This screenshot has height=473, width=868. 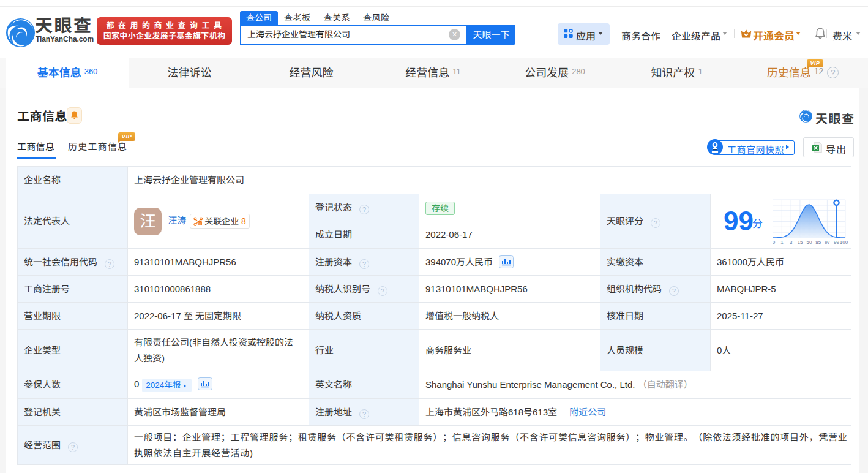 I want to click on svg-text: 99, so click(x=836, y=243).